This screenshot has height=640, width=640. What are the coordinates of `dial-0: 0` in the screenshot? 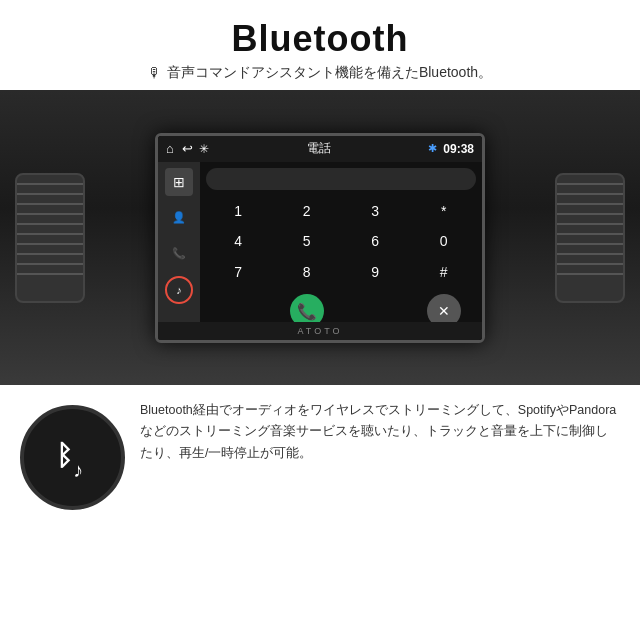 It's located at (444, 242).